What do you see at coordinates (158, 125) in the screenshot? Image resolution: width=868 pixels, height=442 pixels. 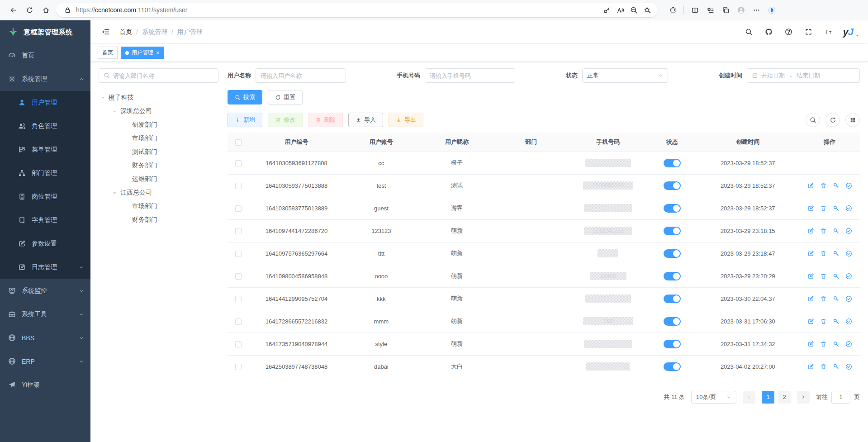 I see `tree-node-研发部门: 研发部门` at bounding box center [158, 125].